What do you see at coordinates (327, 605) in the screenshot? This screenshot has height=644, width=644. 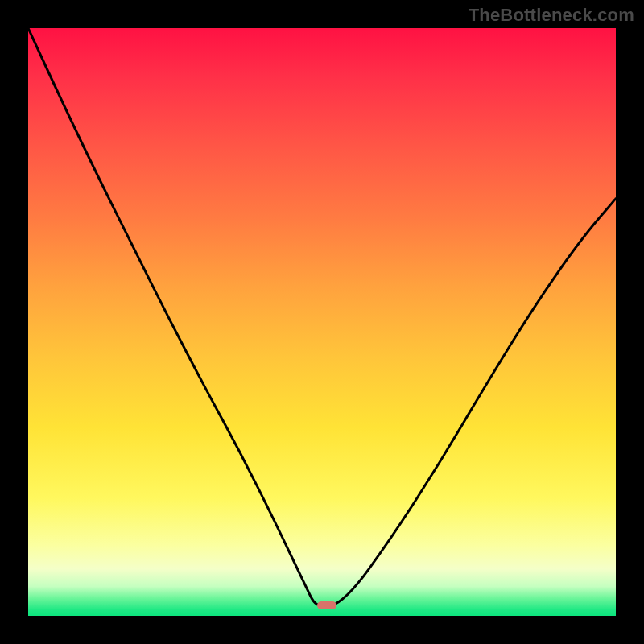 I see `minimum-marker` at bounding box center [327, 605].